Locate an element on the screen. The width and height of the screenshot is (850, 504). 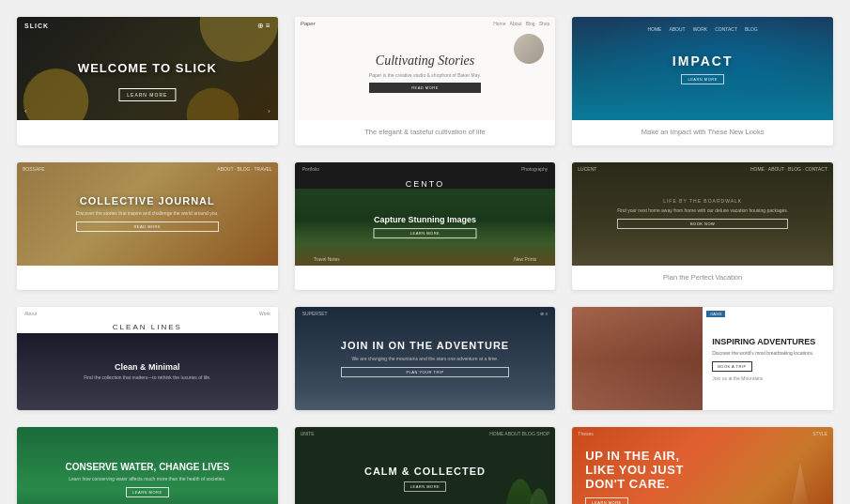
card1-learn-more-button: LEARN MORE is located at coordinates (147, 95).